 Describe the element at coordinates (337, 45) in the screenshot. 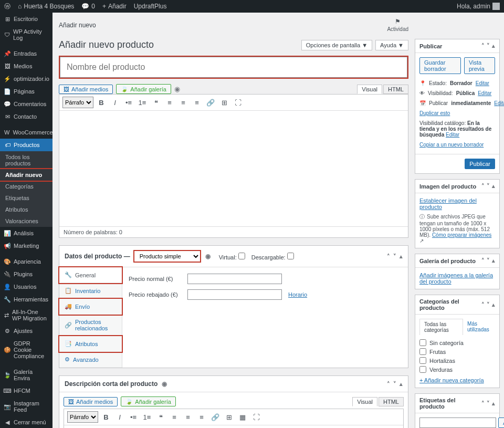

I see `screen-options-button: Opciones de pantalla ▼` at that location.